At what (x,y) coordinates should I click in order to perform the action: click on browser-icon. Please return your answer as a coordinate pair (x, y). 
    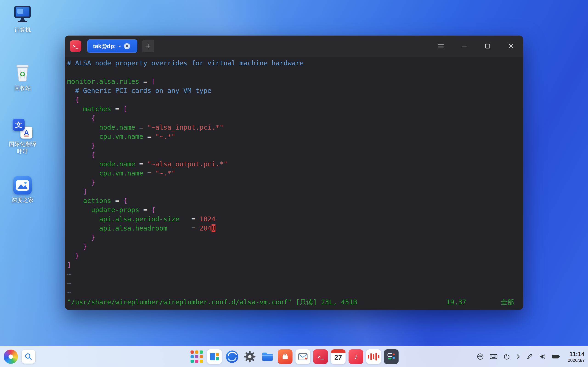
    Looking at the image, I should click on (232, 357).